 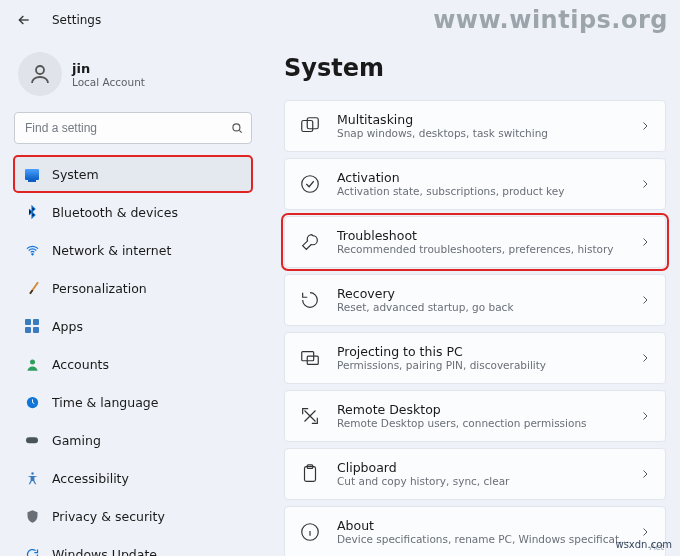 I want to click on clock-icon, so click(x=32, y=402).